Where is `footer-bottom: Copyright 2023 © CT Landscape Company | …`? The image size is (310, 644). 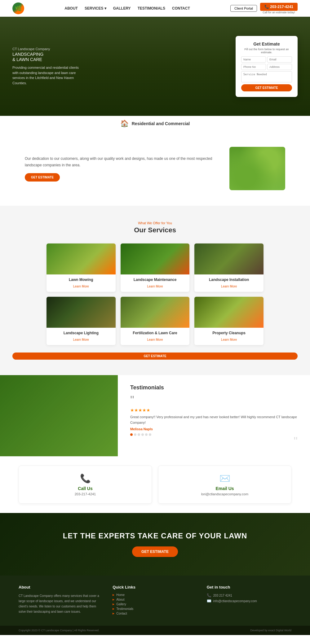
footer-bottom: Copyright 2023 © CT Landscape Company | … is located at coordinates (155, 630).